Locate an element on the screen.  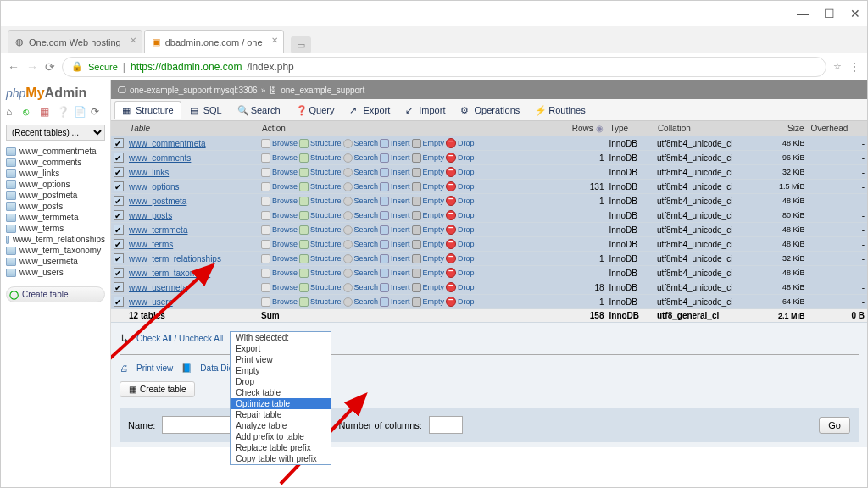
sidebar-table-item: www_commentmeta is located at coordinates (56, 151).